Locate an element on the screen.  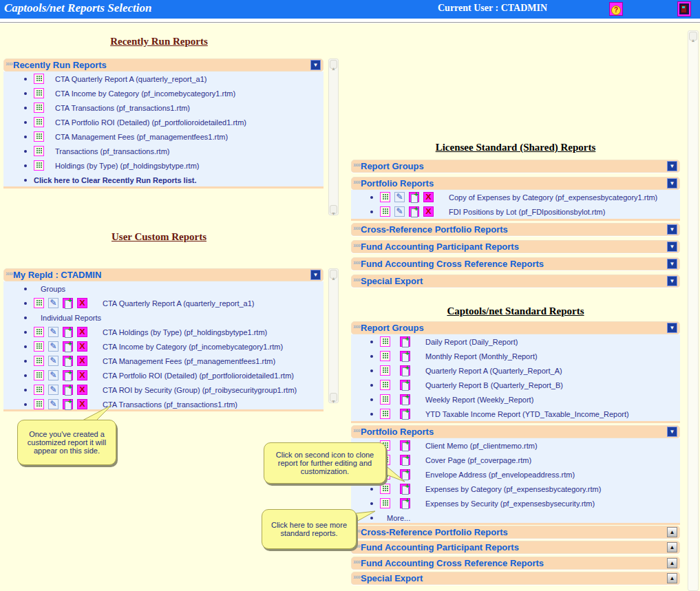
more-link: More... is located at coordinates (399, 518).